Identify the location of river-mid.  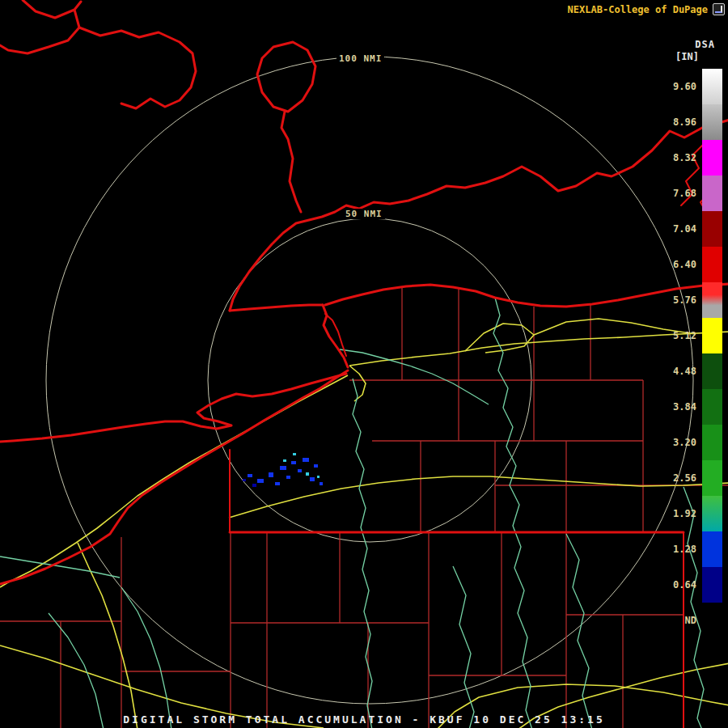
(463, 647).